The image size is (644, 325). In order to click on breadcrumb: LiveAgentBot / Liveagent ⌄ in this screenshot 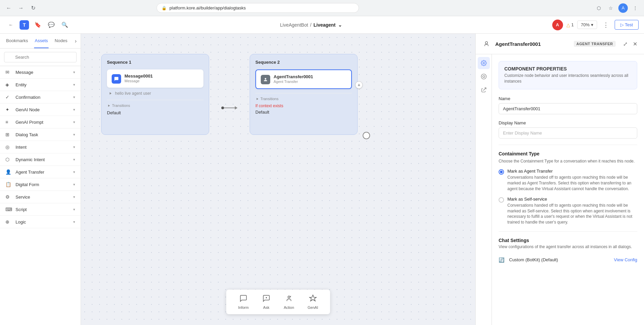, I will do `click(311, 25)`.